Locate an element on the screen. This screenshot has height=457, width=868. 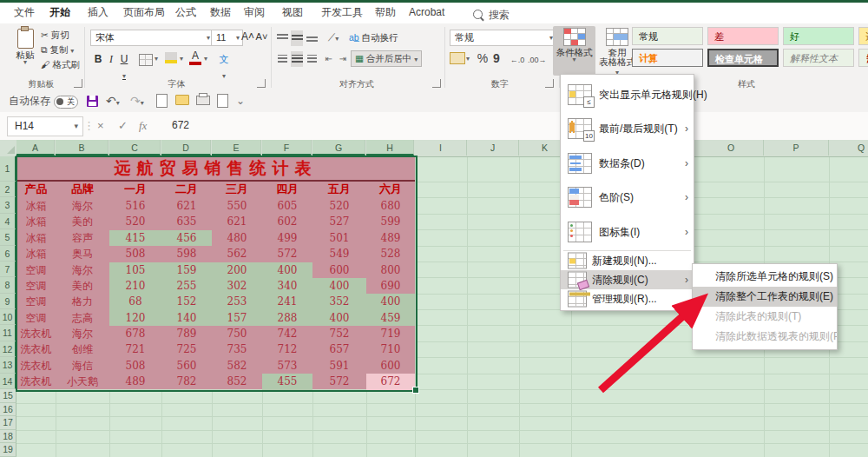
column-header-B: B is located at coordinates (82, 148).